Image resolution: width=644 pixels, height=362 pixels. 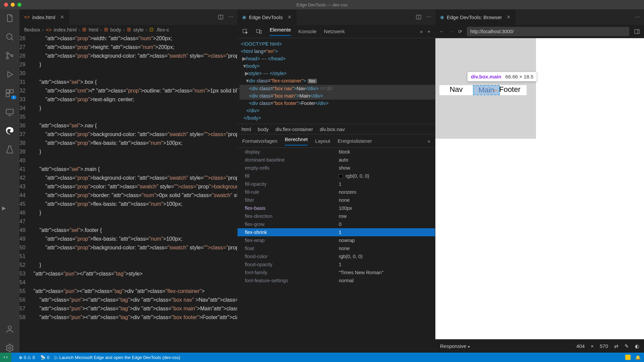 I want to click on computed-row: fill rgb(0, 0, 0), so click(x=336, y=176).